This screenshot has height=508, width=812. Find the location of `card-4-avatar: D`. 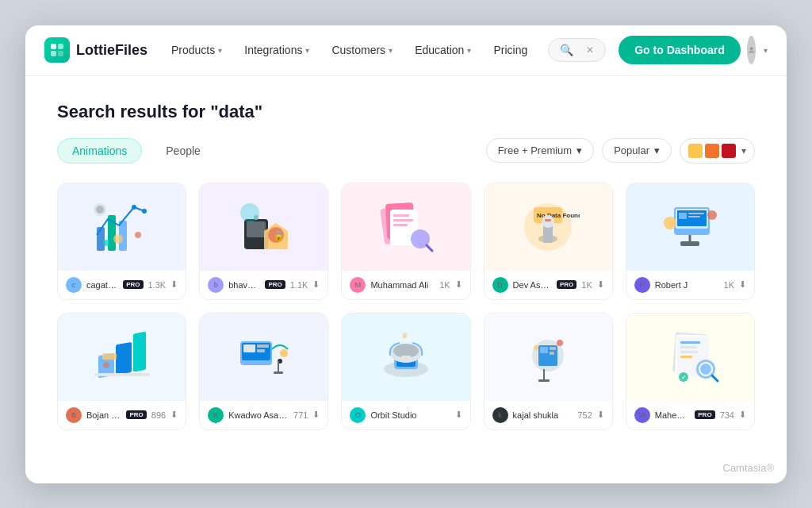

card-4-avatar: D is located at coordinates (500, 285).